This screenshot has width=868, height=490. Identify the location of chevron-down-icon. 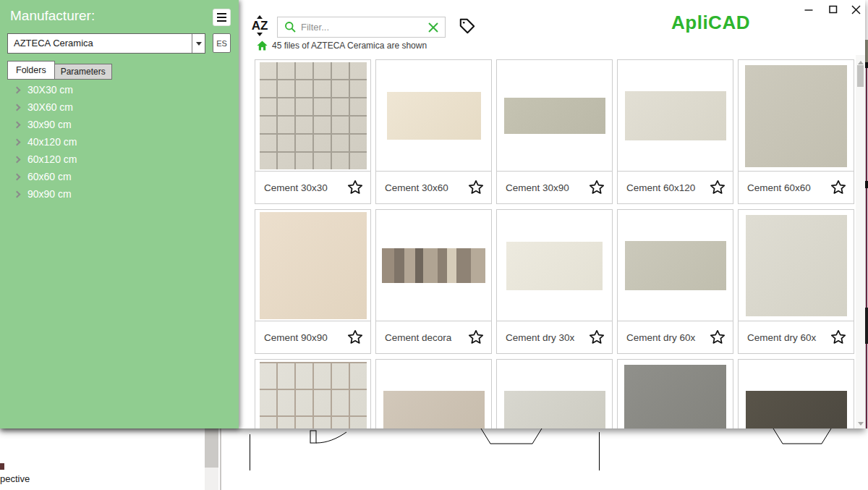
(198, 43).